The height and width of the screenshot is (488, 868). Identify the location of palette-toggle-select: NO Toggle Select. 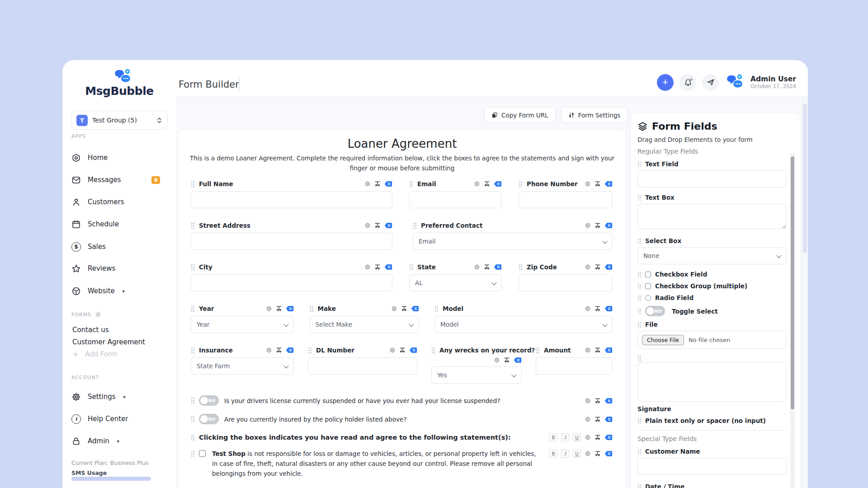
(712, 311).